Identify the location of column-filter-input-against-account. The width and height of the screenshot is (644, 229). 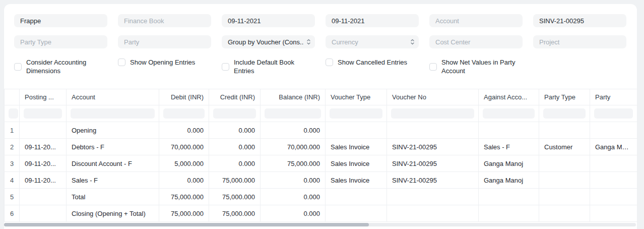
(509, 113).